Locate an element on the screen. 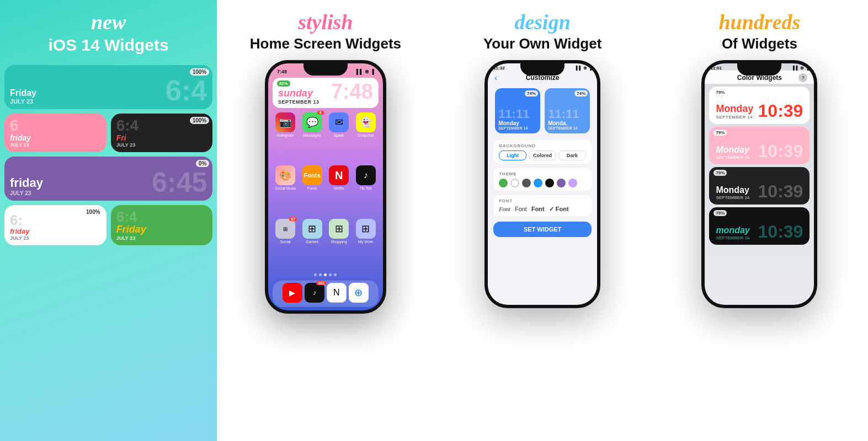  theme-dots is located at coordinates (542, 183).